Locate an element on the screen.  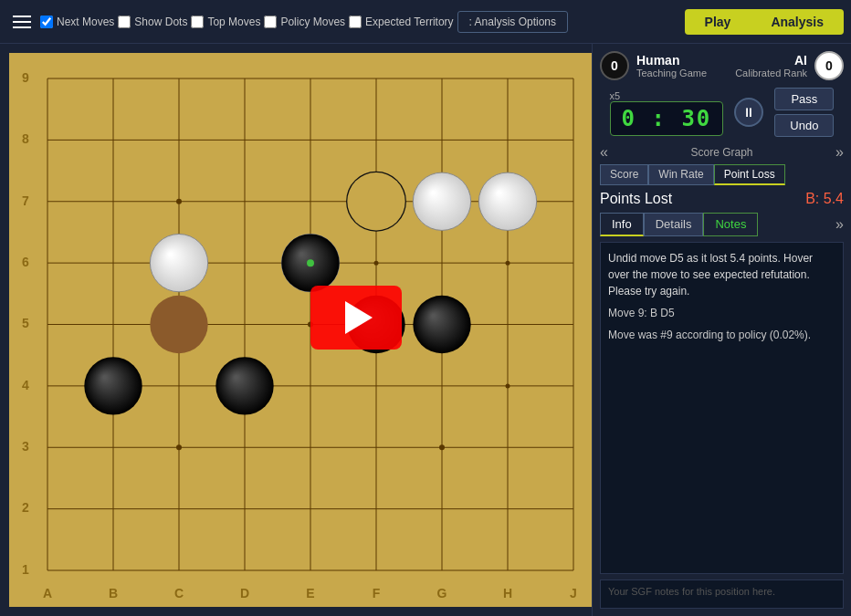
points-lost-row: Points Lost B: 5.4 is located at coordinates (721, 199).